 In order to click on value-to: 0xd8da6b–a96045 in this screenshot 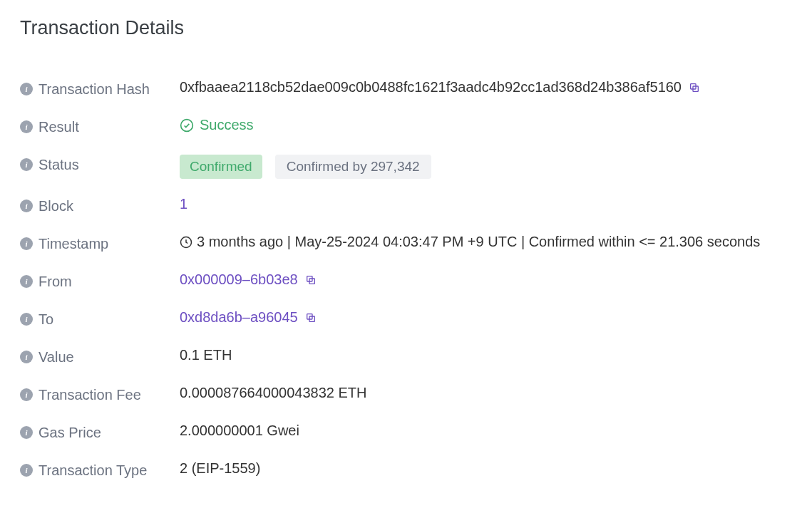, I will do `click(239, 318)`.